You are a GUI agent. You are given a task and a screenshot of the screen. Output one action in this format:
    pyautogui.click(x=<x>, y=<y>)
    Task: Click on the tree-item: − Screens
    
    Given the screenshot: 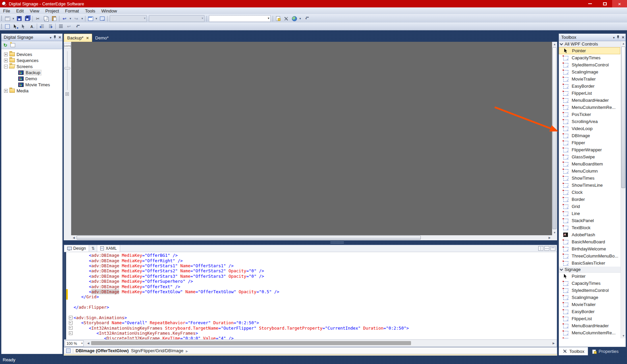 What is the action you would take?
    pyautogui.click(x=32, y=66)
    